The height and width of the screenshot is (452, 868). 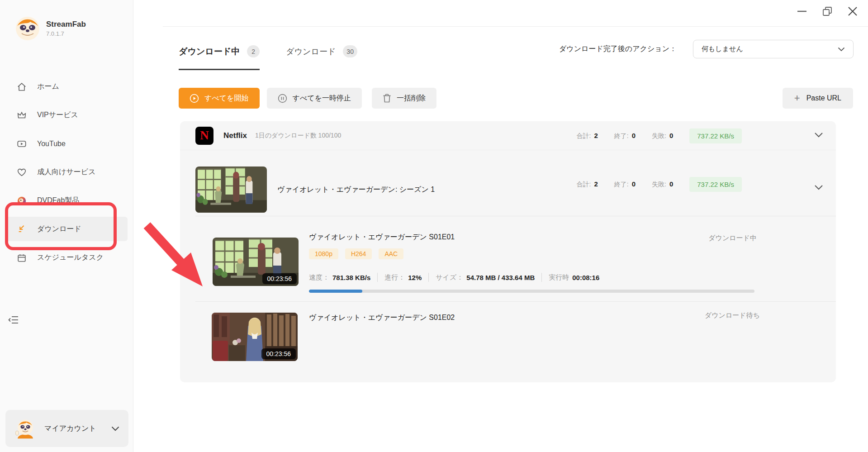 I want to click on season-thumbnail, so click(x=231, y=190).